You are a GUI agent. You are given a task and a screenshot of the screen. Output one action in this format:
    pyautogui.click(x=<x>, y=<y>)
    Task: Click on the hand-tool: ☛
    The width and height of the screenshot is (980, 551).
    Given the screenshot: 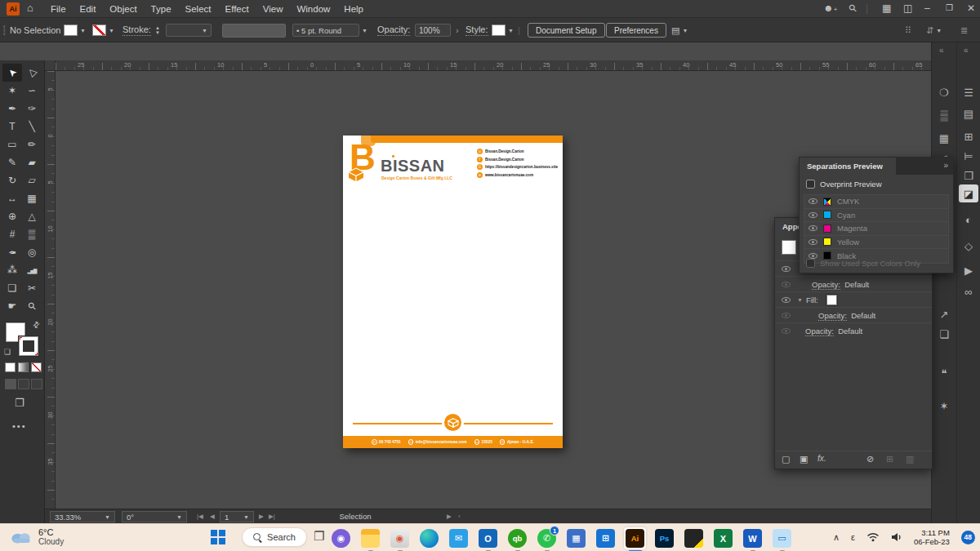 What is the action you would take?
    pyautogui.click(x=12, y=306)
    